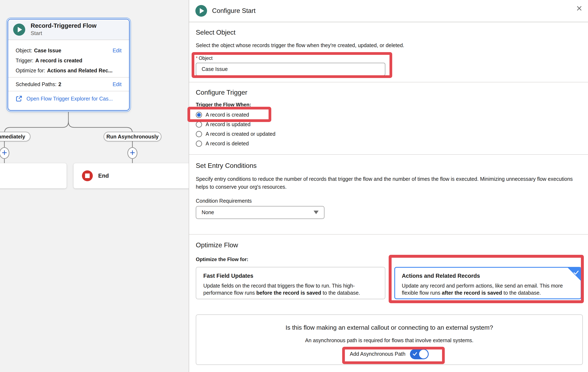 The image size is (588, 372). What do you see at coordinates (576, 273) in the screenshot?
I see `selected-check-icon` at bounding box center [576, 273].